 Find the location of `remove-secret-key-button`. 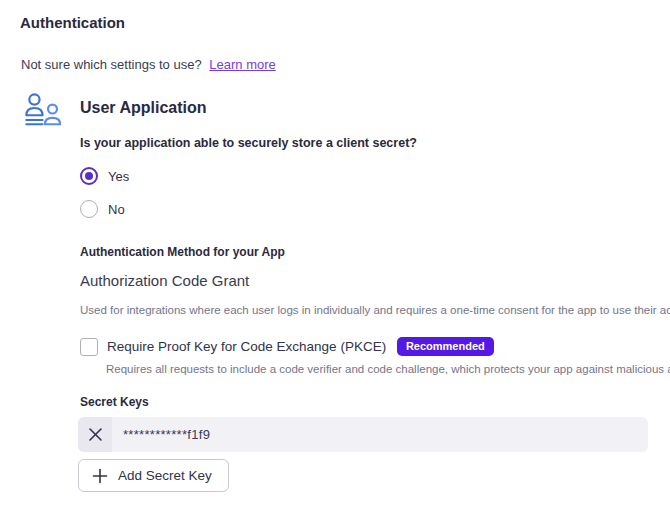

remove-secret-key-button is located at coordinates (95, 434).